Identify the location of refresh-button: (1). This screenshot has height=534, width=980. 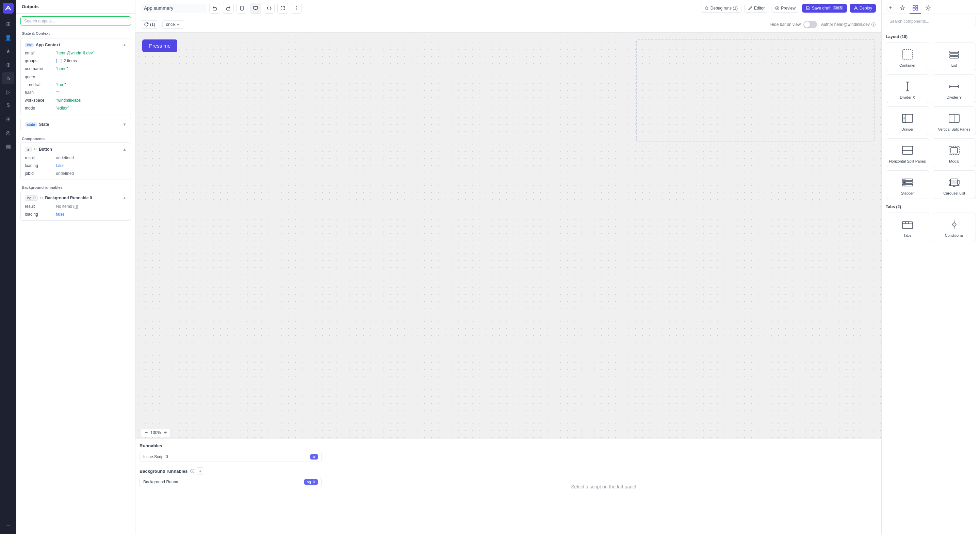
(150, 24).